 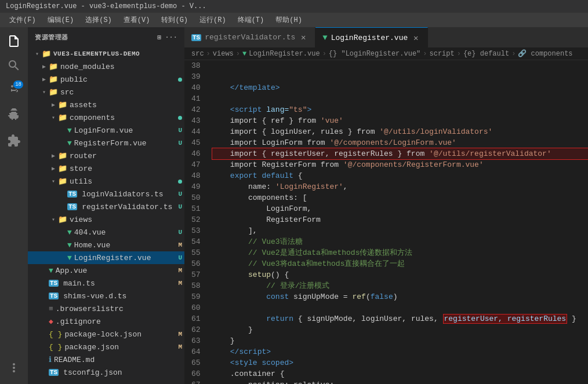 I want to click on 404-label: 404.vue, so click(x=126, y=233).